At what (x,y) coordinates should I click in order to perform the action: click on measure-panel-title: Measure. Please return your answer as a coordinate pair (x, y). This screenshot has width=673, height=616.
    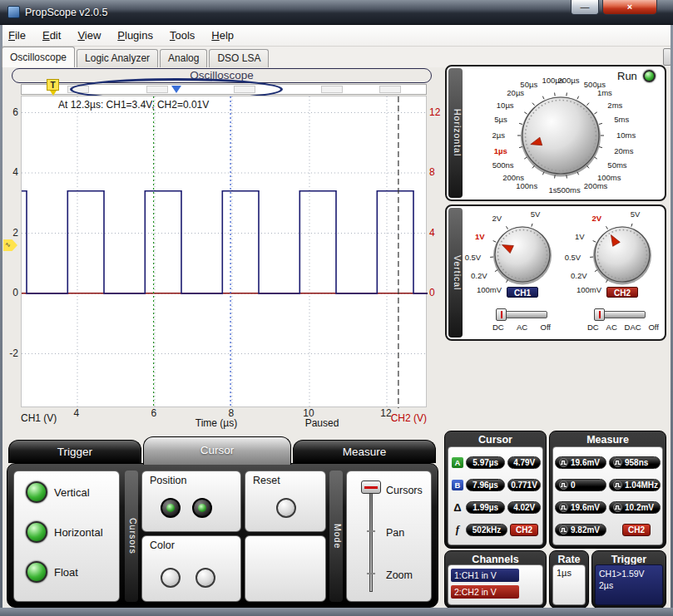
    Looking at the image, I should click on (607, 439).